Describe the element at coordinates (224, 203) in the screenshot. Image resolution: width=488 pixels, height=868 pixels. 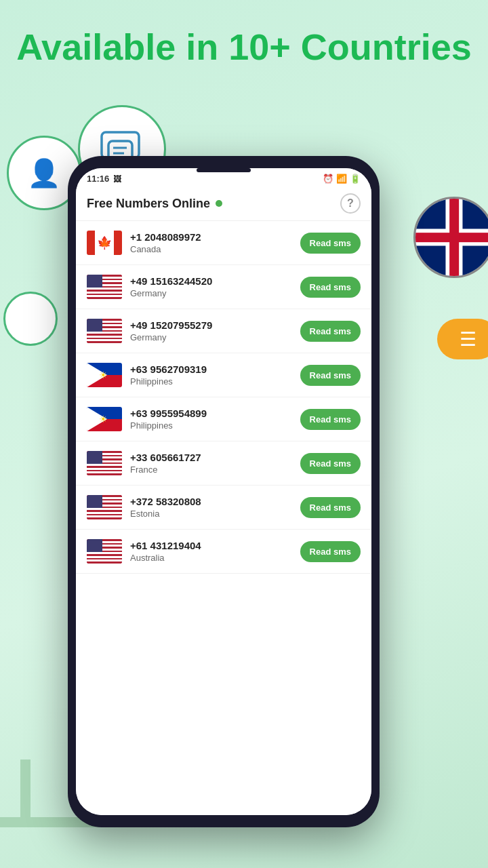
I see `app-header: Free Numbers Online ?` at that location.